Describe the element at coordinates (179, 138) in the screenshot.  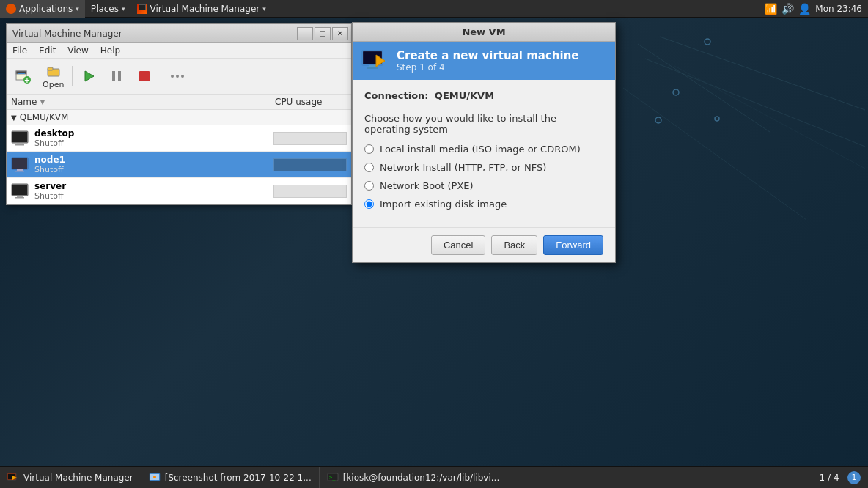
I see `vm-row-desktop: desktop Shutoff` at that location.